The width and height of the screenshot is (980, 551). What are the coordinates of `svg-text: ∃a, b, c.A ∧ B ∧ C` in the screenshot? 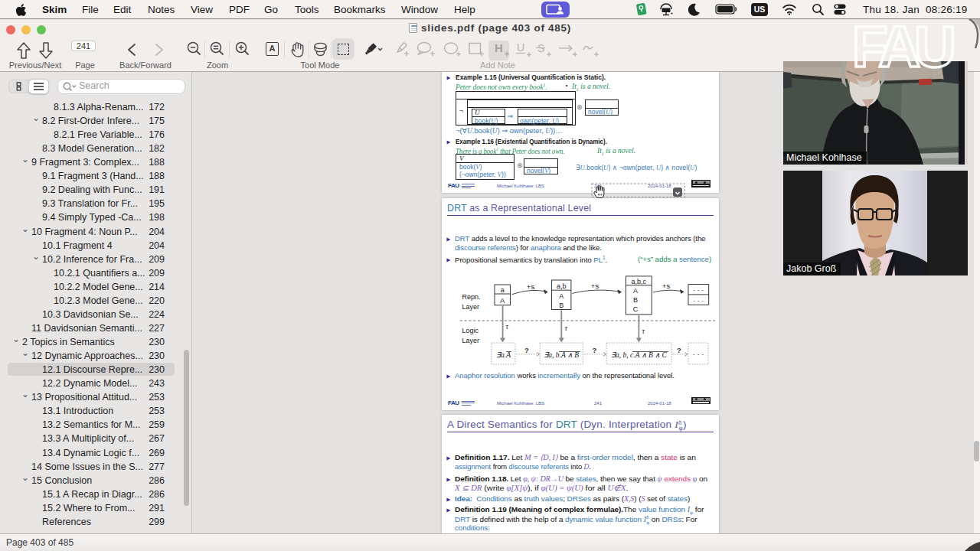 It's located at (639, 355).